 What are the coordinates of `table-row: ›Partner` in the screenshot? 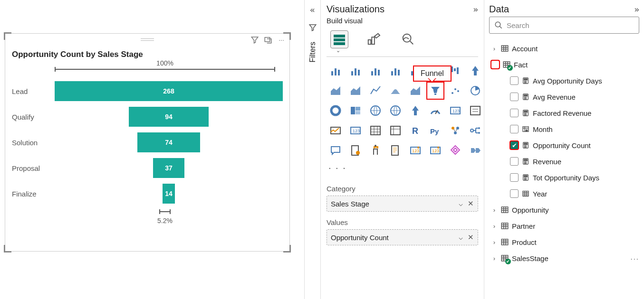 It's located at (564, 226).